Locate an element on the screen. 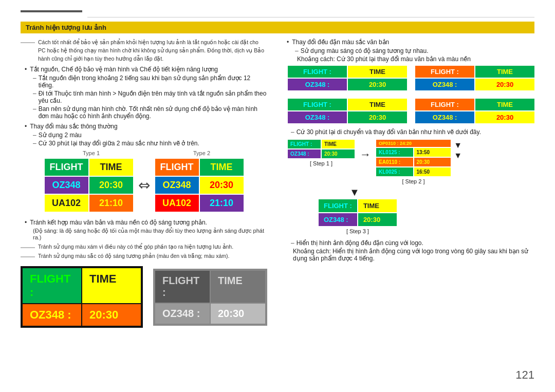 This screenshot has height=392, width=555. bg-flight: FLIGHT : is located at coordinates (182, 287).